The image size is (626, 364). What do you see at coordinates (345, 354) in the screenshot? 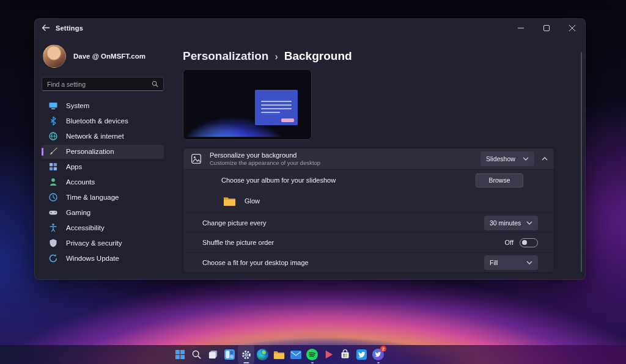
I see `microsoft-store-icon` at bounding box center [345, 354].